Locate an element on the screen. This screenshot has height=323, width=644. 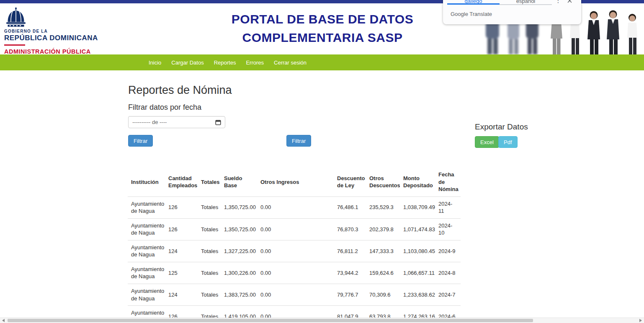
table-row: Ayuntamiento de Nagua 125 Totales 1,300,… is located at coordinates (294, 273).